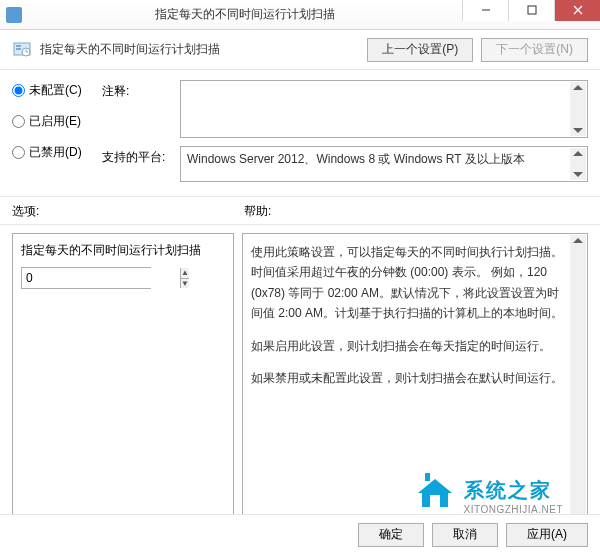  What do you see at coordinates (185, 284) in the screenshot?
I see `spinner-down-icon: ▼` at bounding box center [185, 284].